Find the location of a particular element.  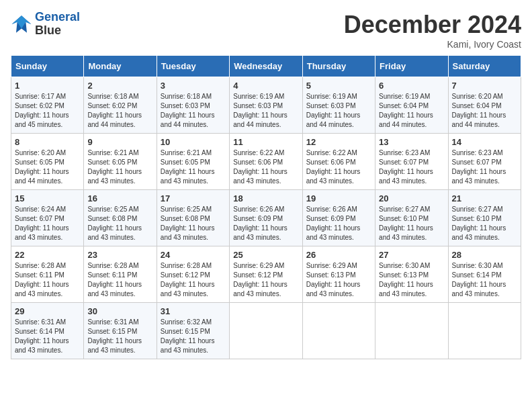

calendar-cell: 6Sunrise: 6:19 AM Sunset: 6:04 PM Daylig… is located at coordinates (412, 105).